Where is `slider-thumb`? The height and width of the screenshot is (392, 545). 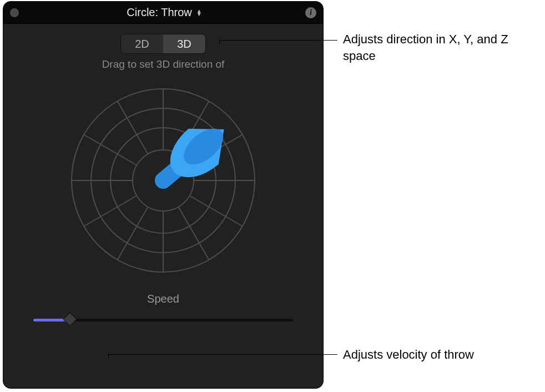
slider-thumb is located at coordinates (70, 319).